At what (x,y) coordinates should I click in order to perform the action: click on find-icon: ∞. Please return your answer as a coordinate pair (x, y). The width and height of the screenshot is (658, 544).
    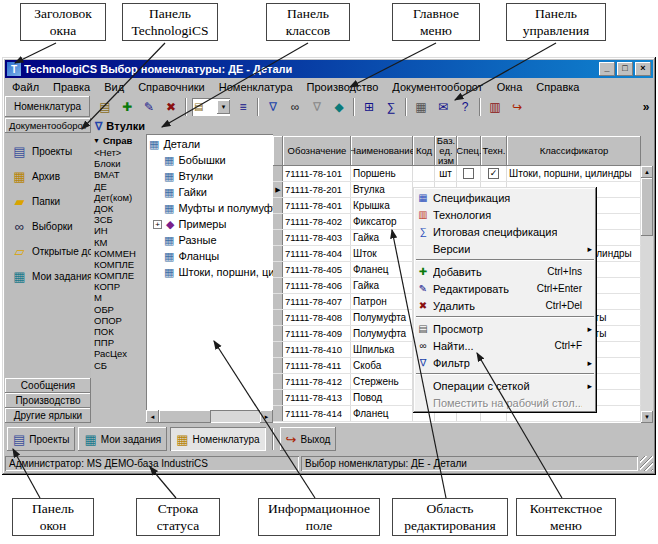
    Looking at the image, I should click on (295, 107).